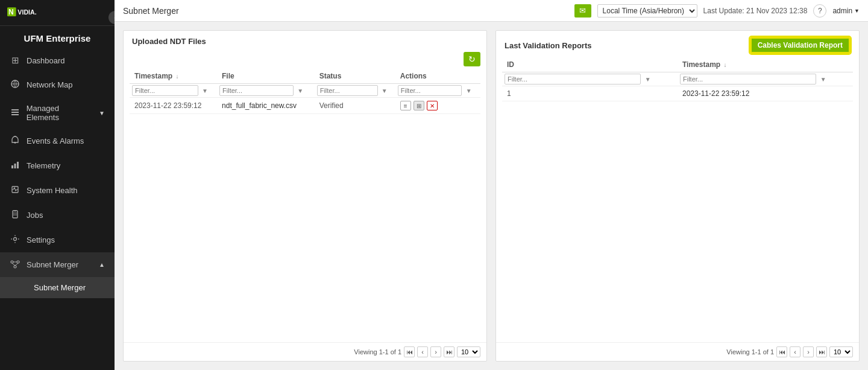 The height and width of the screenshot is (370, 868). Describe the element at coordinates (800, 45) in the screenshot. I see `cables-validation-report-button: Cables Validation Report` at that location.